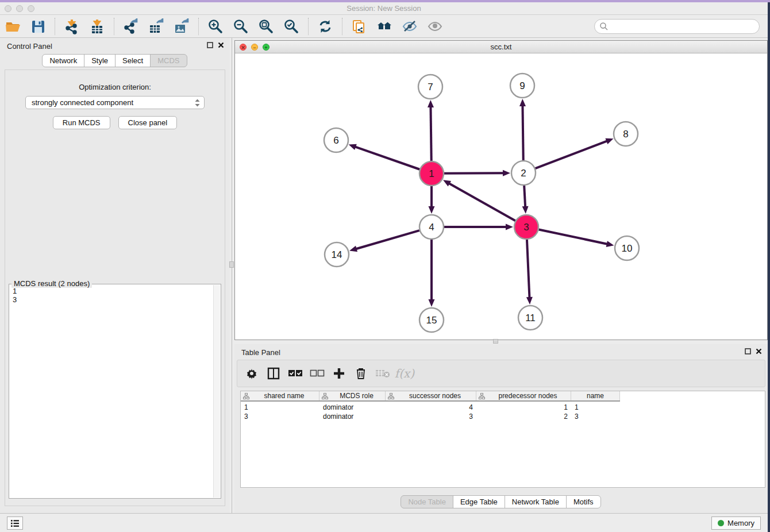 The width and height of the screenshot is (770, 532). Describe the element at coordinates (524, 396) in the screenshot. I see `column-header-predecessor-nodes: predecessor nodes` at that location.